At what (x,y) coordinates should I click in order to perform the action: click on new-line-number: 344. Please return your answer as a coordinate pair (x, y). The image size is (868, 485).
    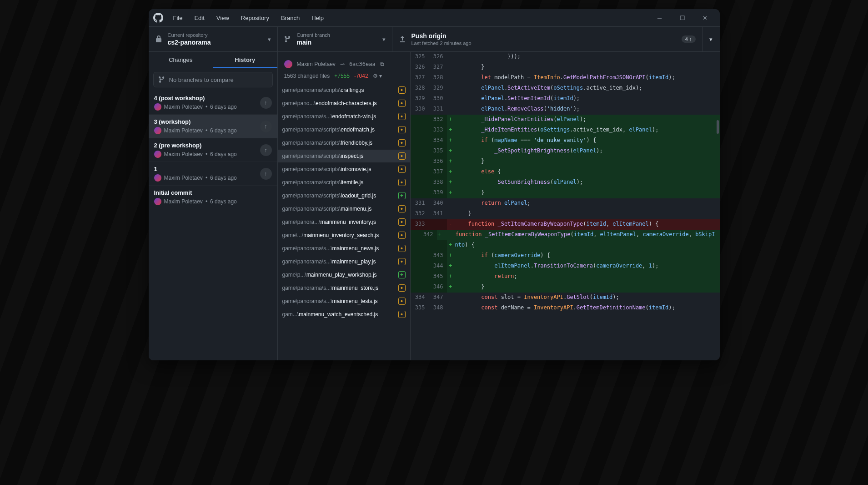
    Looking at the image, I should click on (438, 267).